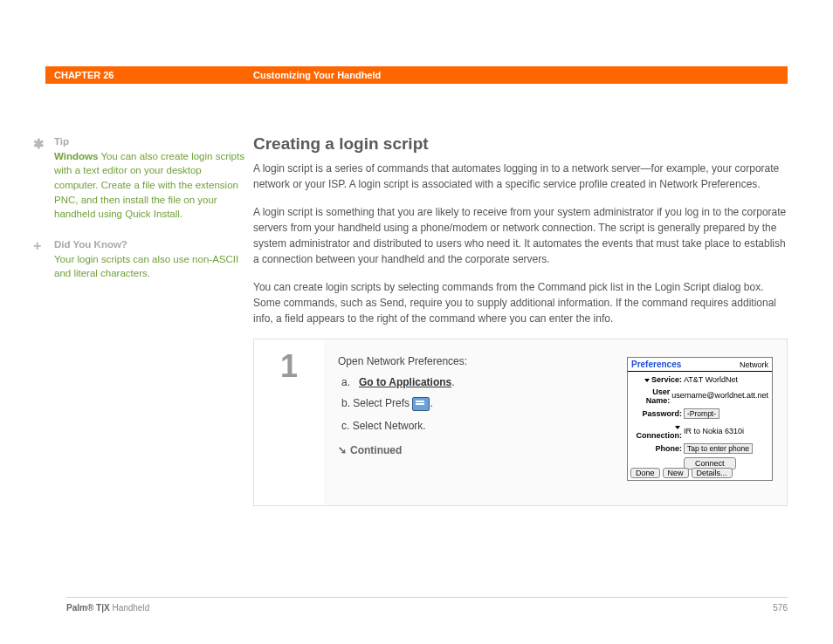 The height and width of the screenshot is (644, 833). What do you see at coordinates (289, 367) in the screenshot?
I see `step-number: 1` at bounding box center [289, 367].